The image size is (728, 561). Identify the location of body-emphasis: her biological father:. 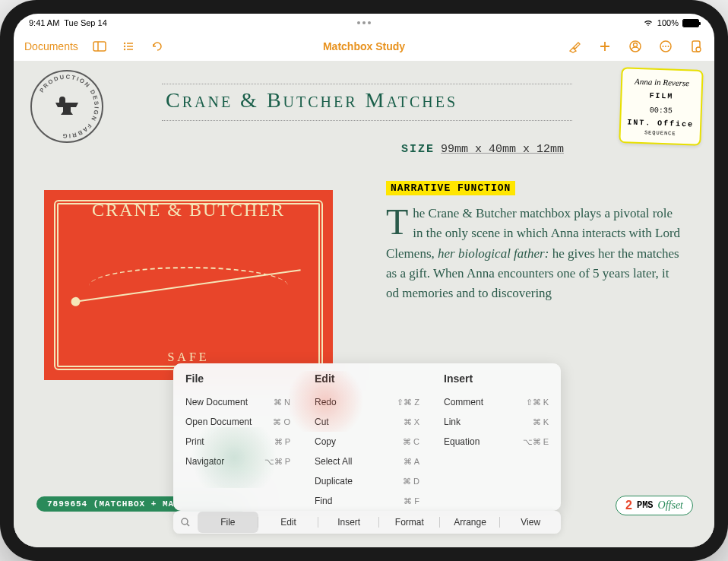
(493, 254).